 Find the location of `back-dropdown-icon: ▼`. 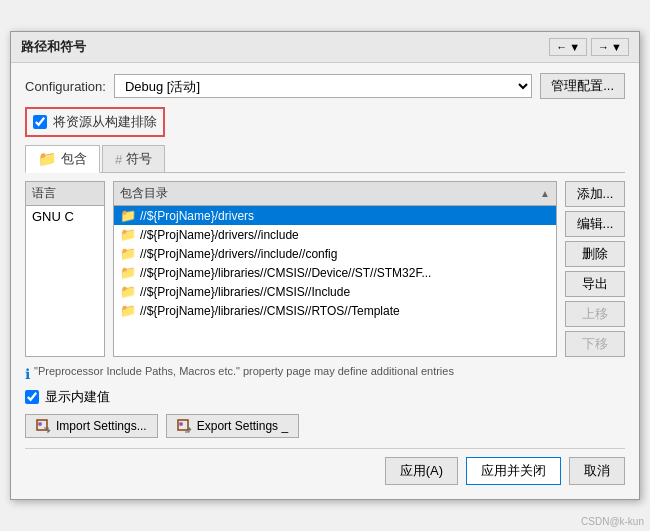

back-dropdown-icon: ▼ is located at coordinates (574, 47).